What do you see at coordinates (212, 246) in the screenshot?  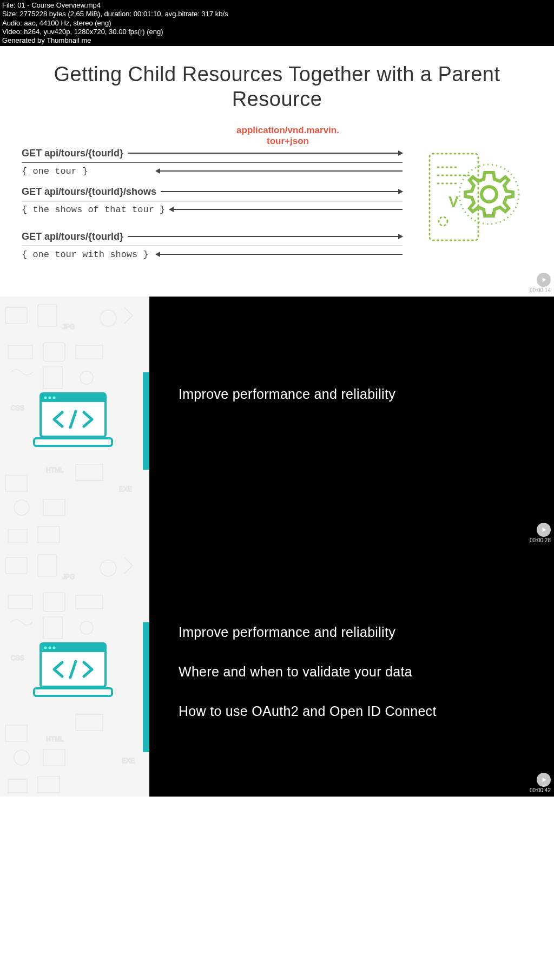 I see `api-block-3: GET api/tours/{tourId} { one tour with s…` at bounding box center [212, 246].